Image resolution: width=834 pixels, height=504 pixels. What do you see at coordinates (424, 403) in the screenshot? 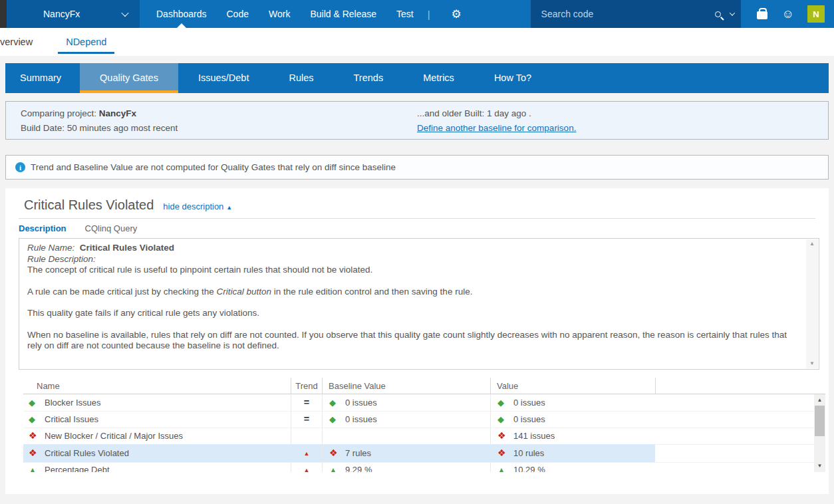
I see `table-row: Blocker Issues 0 issues 0 issues` at bounding box center [424, 403].